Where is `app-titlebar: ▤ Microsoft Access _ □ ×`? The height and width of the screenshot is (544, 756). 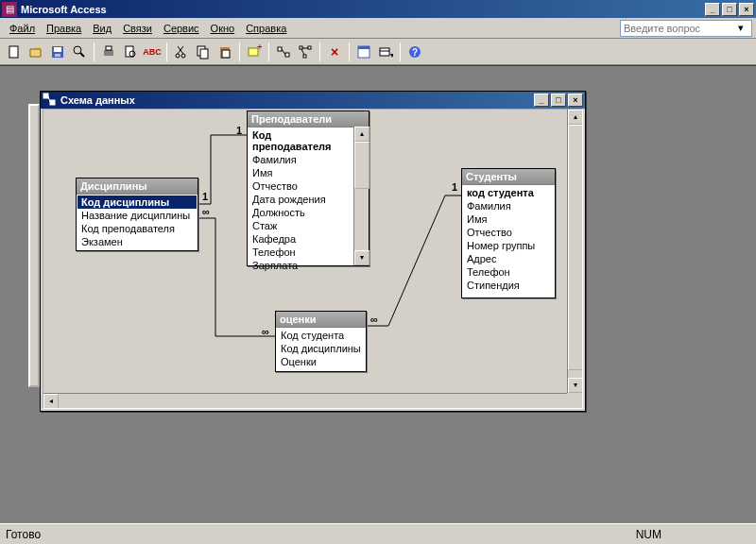
app-titlebar: ▤ Microsoft Access _ □ × is located at coordinates (378, 9).